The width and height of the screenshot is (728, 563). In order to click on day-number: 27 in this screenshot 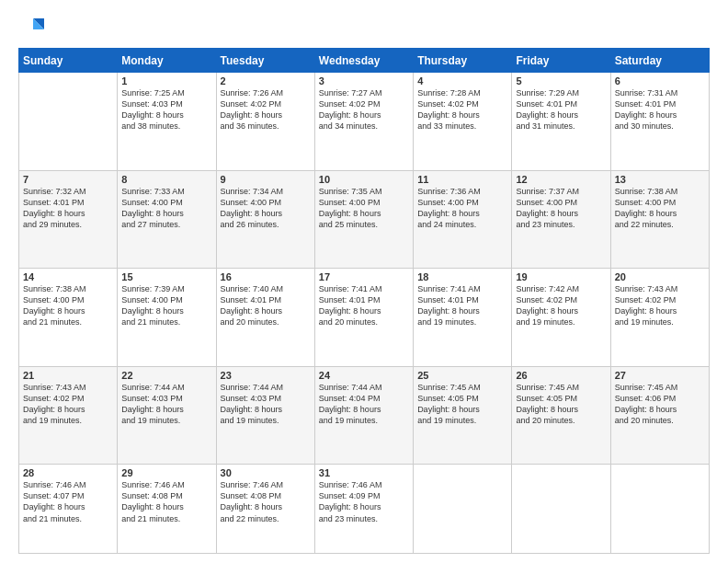, I will do `click(660, 375)`.